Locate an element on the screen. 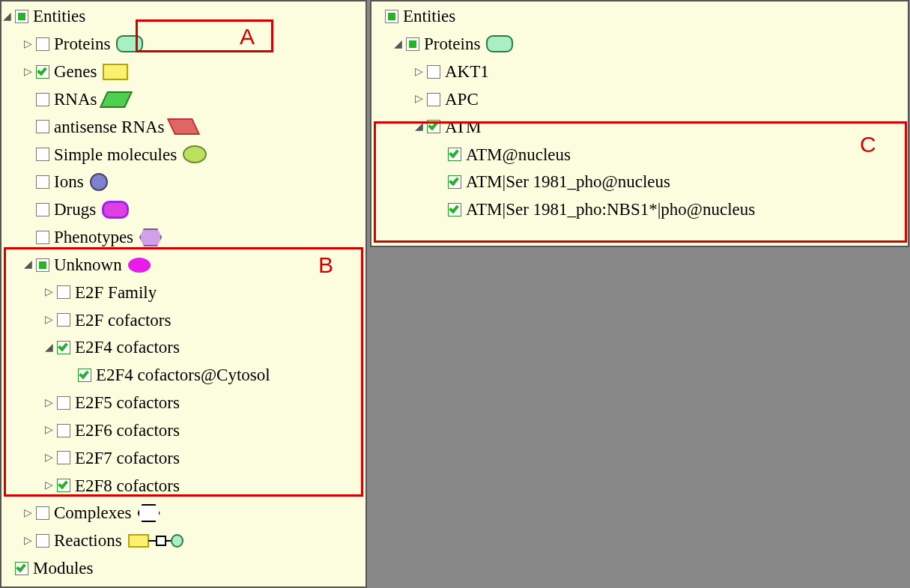 Image resolution: width=910 pixels, height=588 pixels. node-e2f6-cof: ▷ E2F6 cofactors is located at coordinates (112, 430).